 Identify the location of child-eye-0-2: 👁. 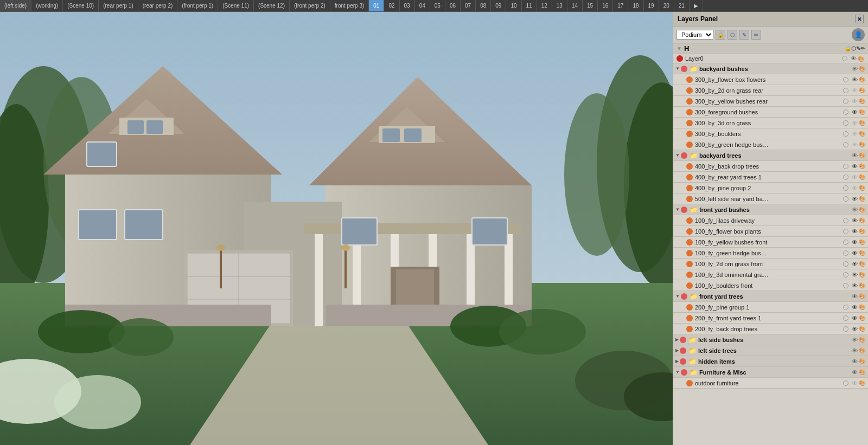
(854, 101).